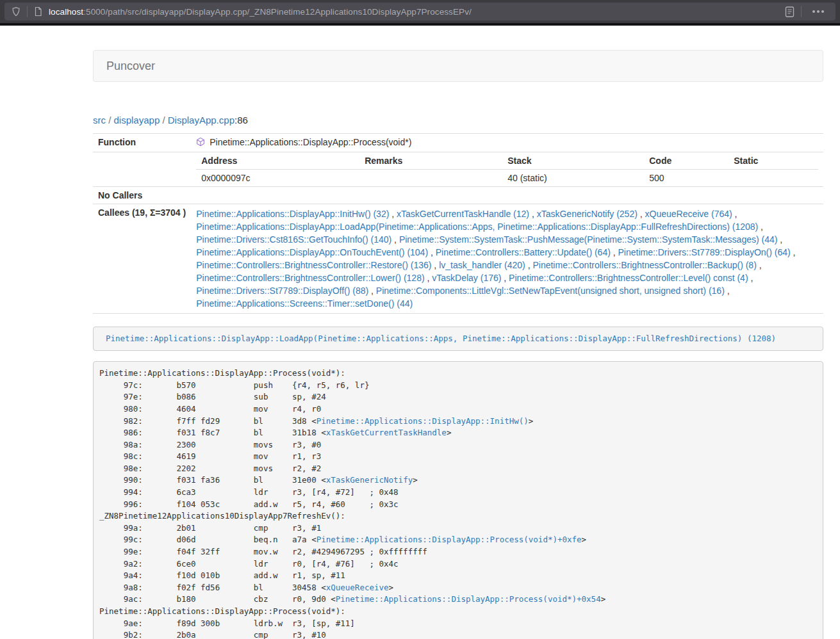  Describe the element at coordinates (686, 178) in the screenshot. I see `code-value: 500` at that location.